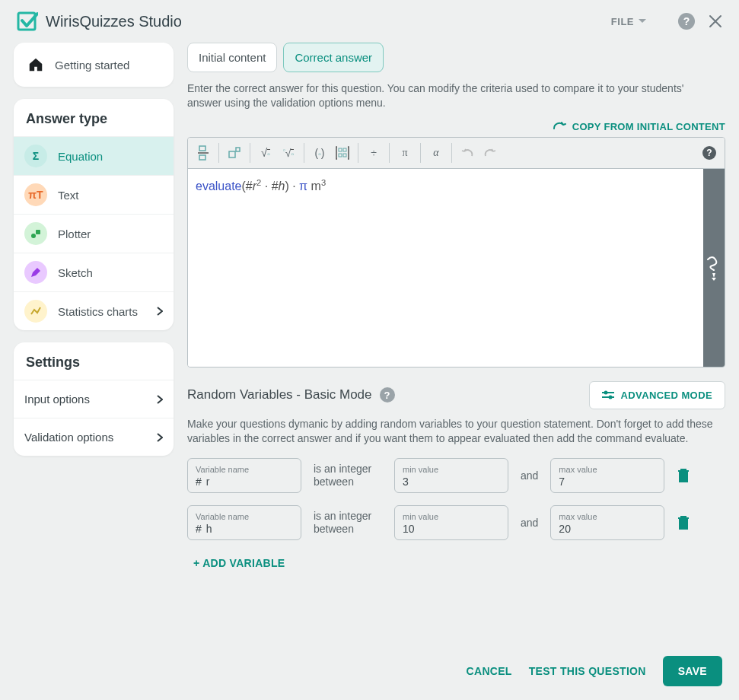  Describe the element at coordinates (348, 523) in the screenshot. I see `between-text: is an integer between` at that location.